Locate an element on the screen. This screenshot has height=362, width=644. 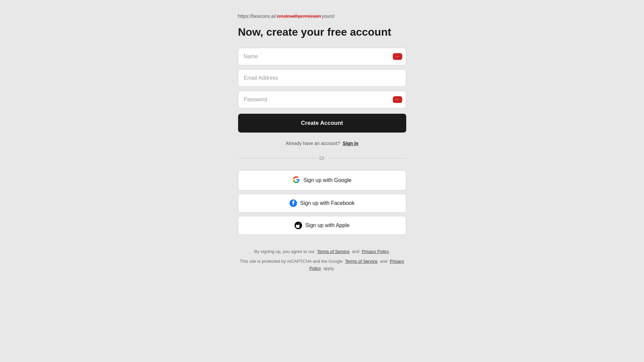
recaptcha-terms-link: Terms of Service is located at coordinates (361, 261).